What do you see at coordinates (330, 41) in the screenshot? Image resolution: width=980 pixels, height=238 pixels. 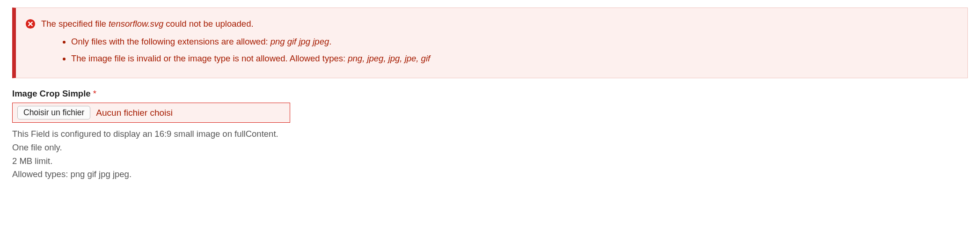 I see `error-item-suffix: .` at bounding box center [330, 41].